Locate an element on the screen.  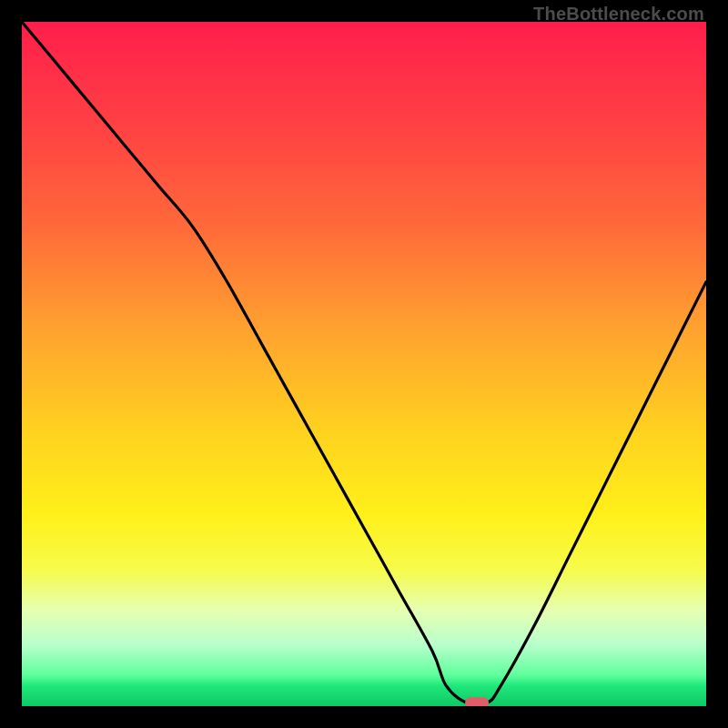
optimum-marker is located at coordinates (477, 702).